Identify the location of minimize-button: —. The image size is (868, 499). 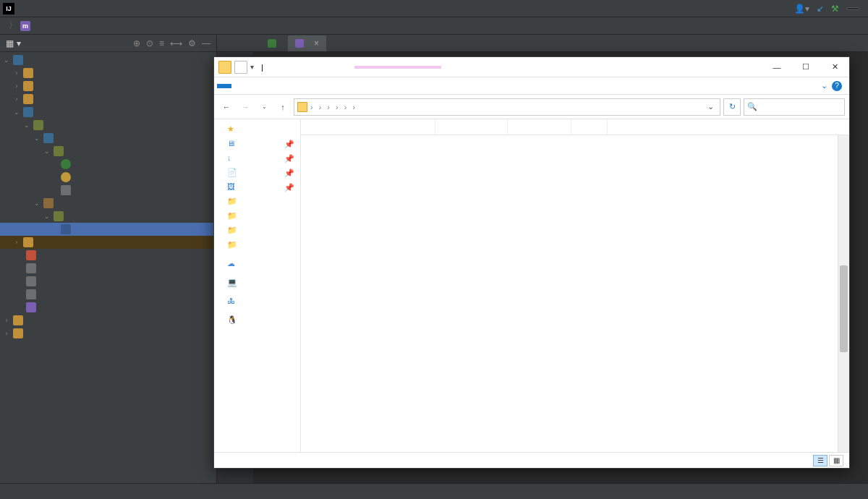
(777, 67).